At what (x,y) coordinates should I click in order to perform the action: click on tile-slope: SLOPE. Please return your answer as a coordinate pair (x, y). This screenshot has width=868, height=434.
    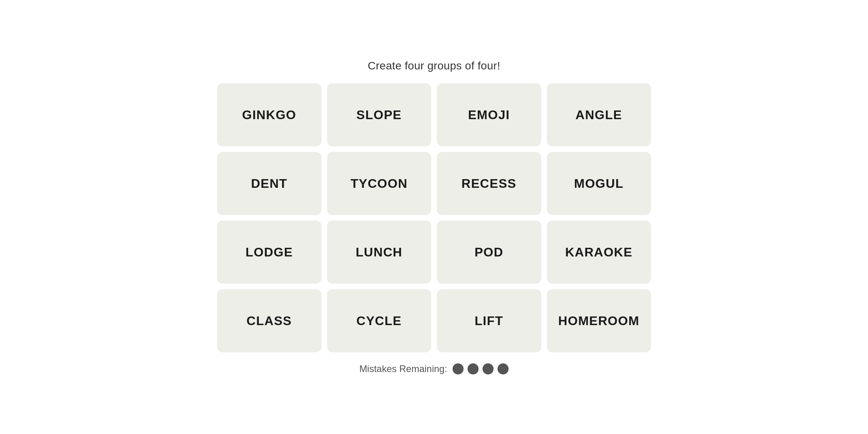
    Looking at the image, I should click on (380, 115).